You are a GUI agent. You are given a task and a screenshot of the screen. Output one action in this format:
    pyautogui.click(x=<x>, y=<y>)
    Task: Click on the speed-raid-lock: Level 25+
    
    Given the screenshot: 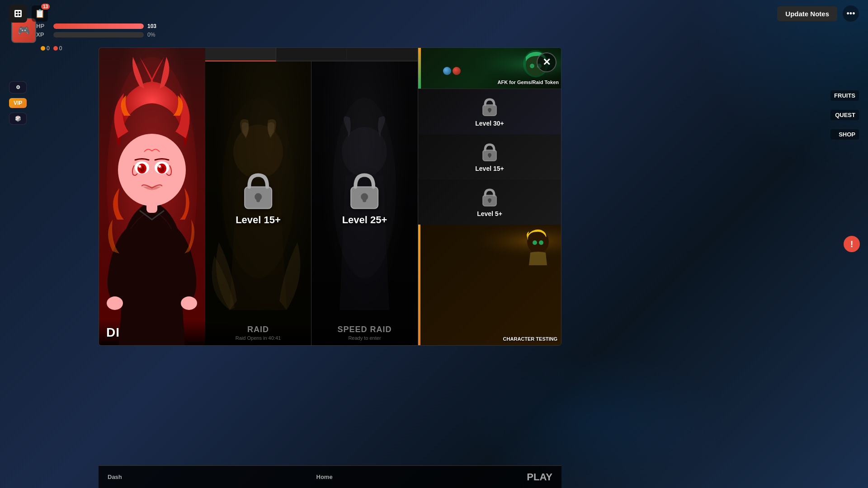 What is the action you would take?
    pyautogui.click(x=365, y=198)
    